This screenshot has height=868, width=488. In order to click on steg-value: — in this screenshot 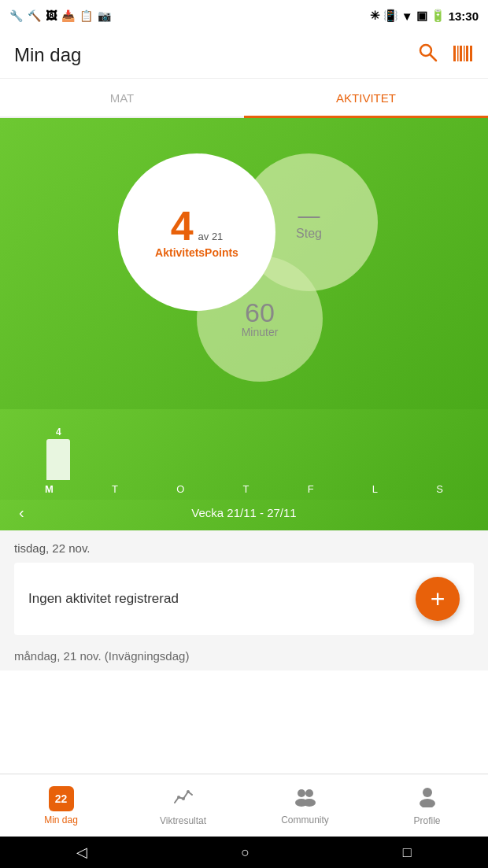, I will do `click(309, 216)`.